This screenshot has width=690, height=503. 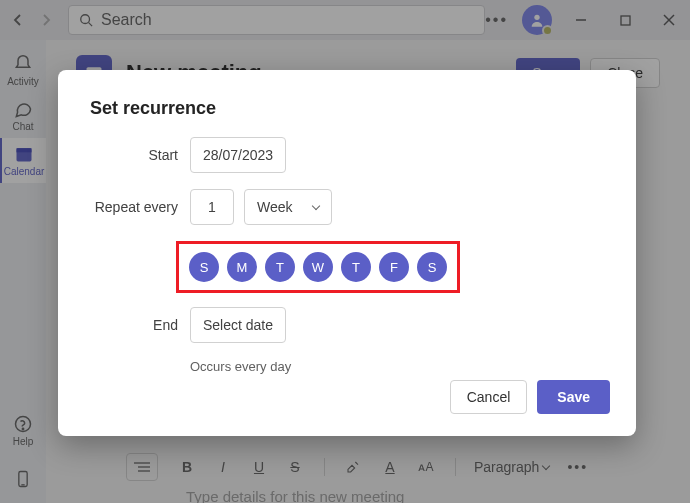 I want to click on repeat-unit-value: Week, so click(x=275, y=207).